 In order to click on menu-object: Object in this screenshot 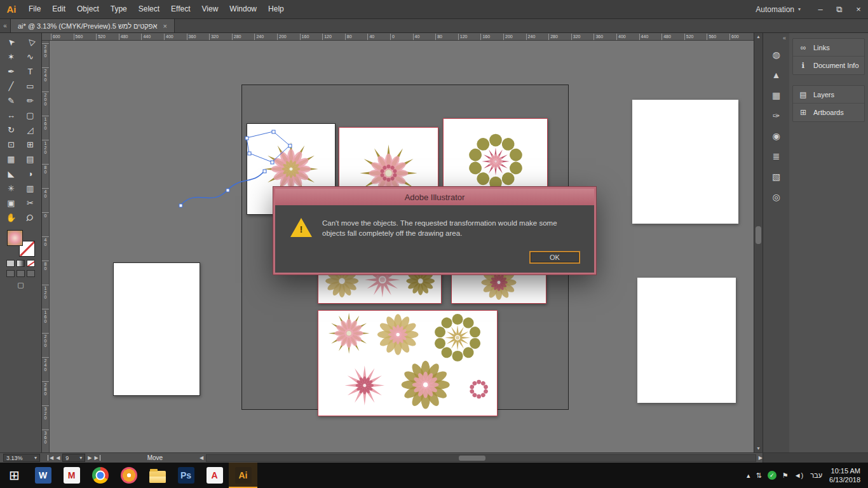, I will do `click(88, 9)`.